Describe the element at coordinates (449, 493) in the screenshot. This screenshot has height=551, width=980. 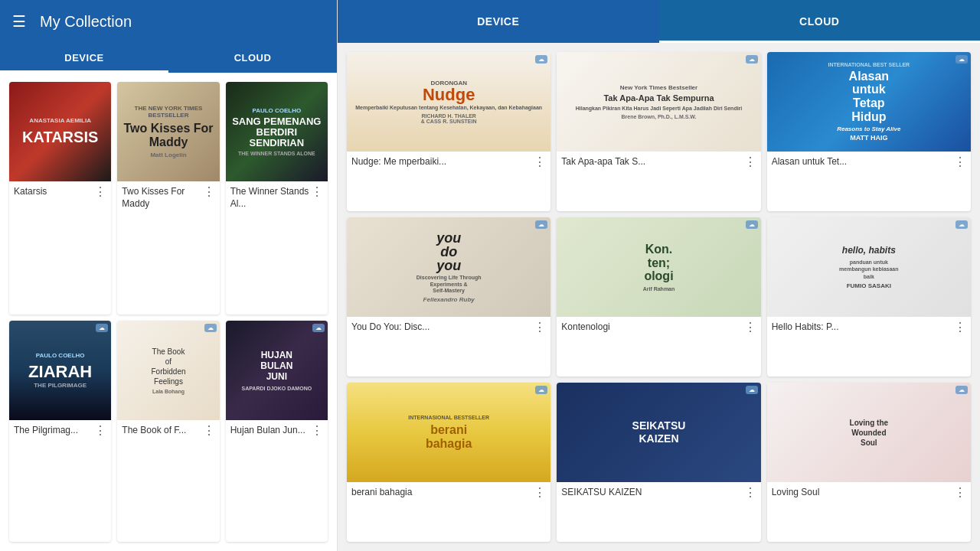
I see `book-info-berani: berani bahagia ⋮` at that location.